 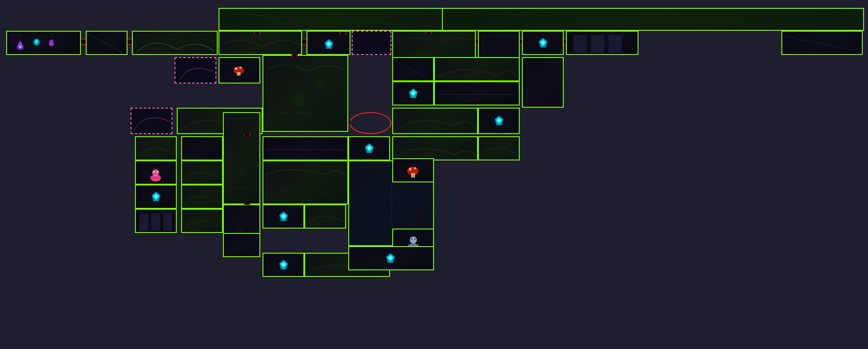 What do you see at coordinates (350, 122) in the screenshot?
I see `connector-r28` at bounding box center [350, 122].